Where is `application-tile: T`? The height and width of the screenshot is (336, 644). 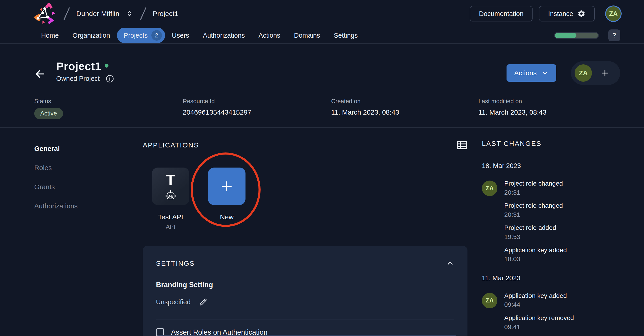 application-tile: T is located at coordinates (170, 186).